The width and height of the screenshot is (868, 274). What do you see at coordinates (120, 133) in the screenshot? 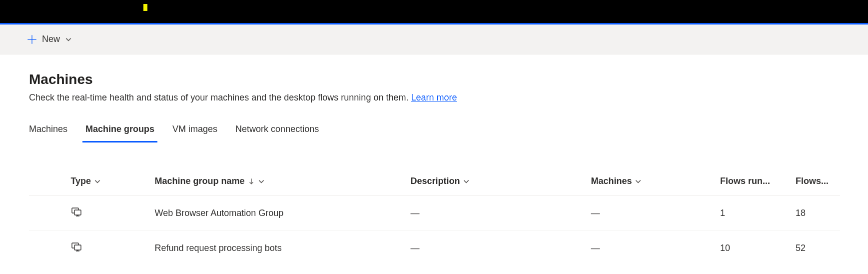
I see `tab-machine-groups: Machine groups` at bounding box center [120, 133].